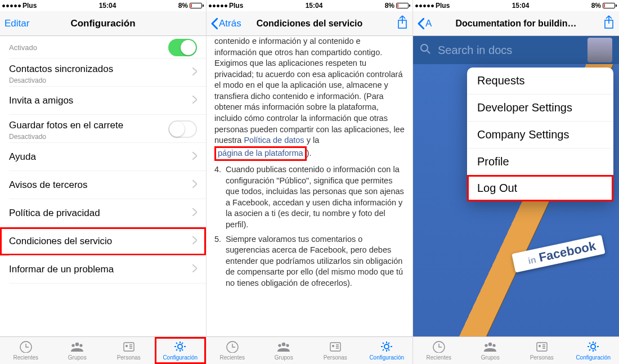  Describe the element at coordinates (101, 69) in the screenshot. I see `row-contacts-label: Contactos sincronizados` at that location.